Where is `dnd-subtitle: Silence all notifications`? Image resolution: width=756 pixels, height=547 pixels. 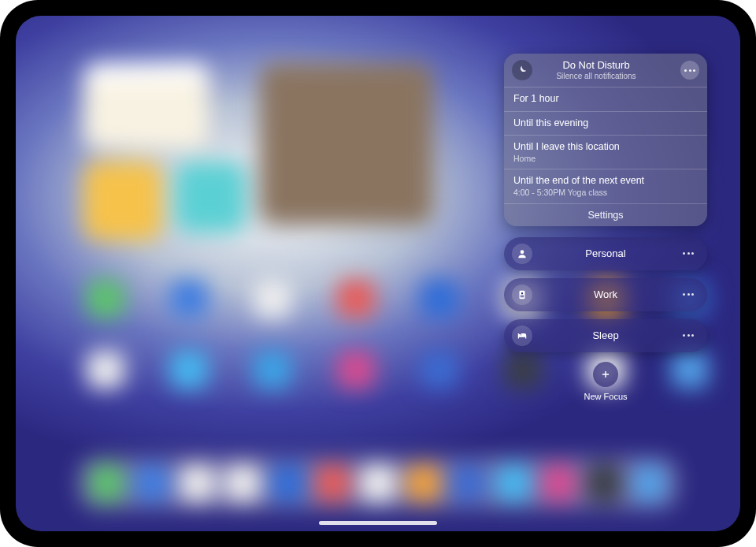
dnd-subtitle: Silence all notifications is located at coordinates (596, 76).